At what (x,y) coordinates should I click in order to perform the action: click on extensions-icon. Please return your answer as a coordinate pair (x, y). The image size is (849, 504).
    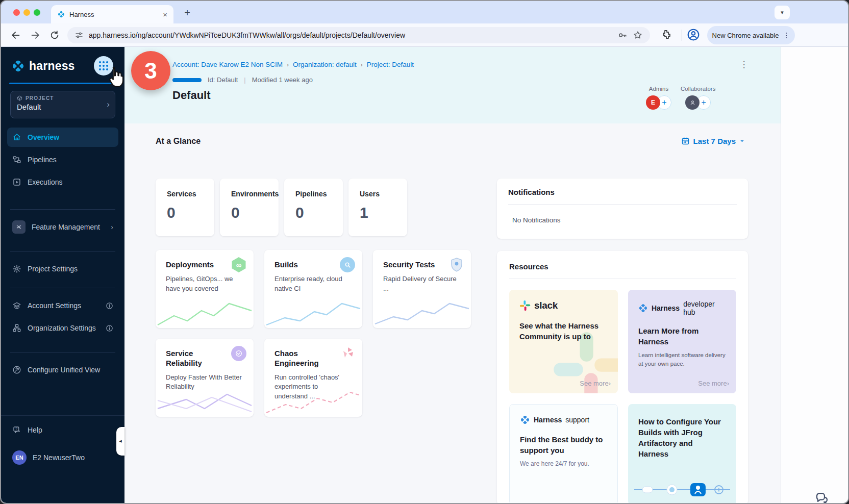
    Looking at the image, I should click on (666, 35).